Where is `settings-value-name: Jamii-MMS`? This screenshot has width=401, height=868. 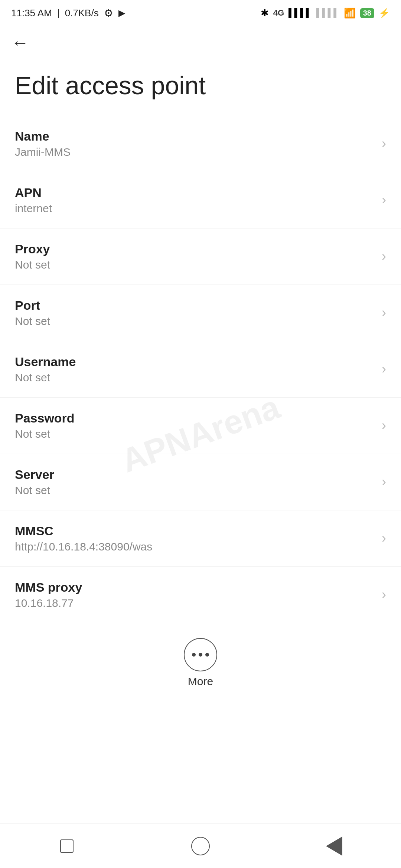 settings-value-name: Jamii-MMS is located at coordinates (195, 152).